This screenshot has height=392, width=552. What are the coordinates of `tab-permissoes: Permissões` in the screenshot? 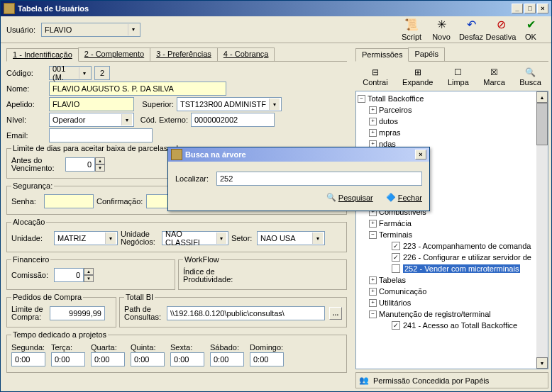 It's located at (382, 55).